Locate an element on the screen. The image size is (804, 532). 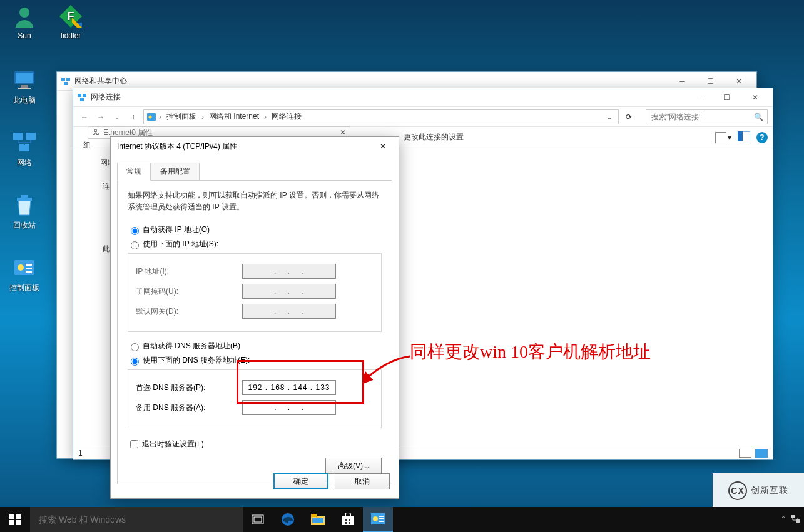
nav-recent-button: ⌄ is located at coordinates (117, 117).